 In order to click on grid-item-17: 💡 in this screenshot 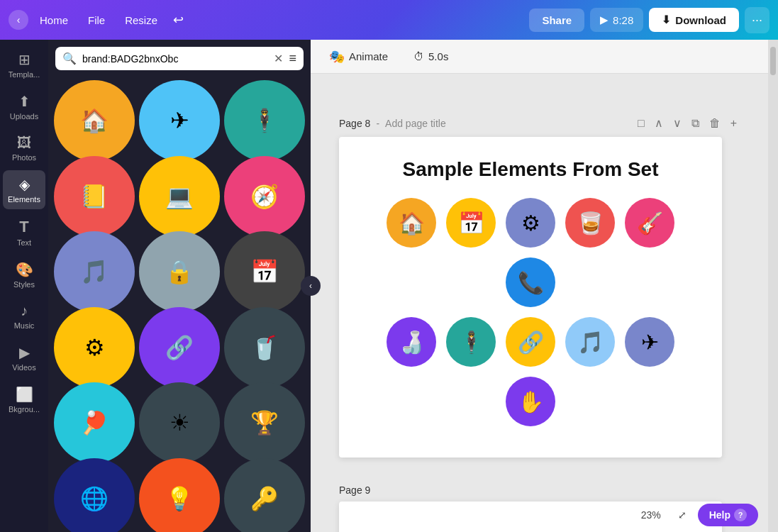, I will do `click(179, 495)`.